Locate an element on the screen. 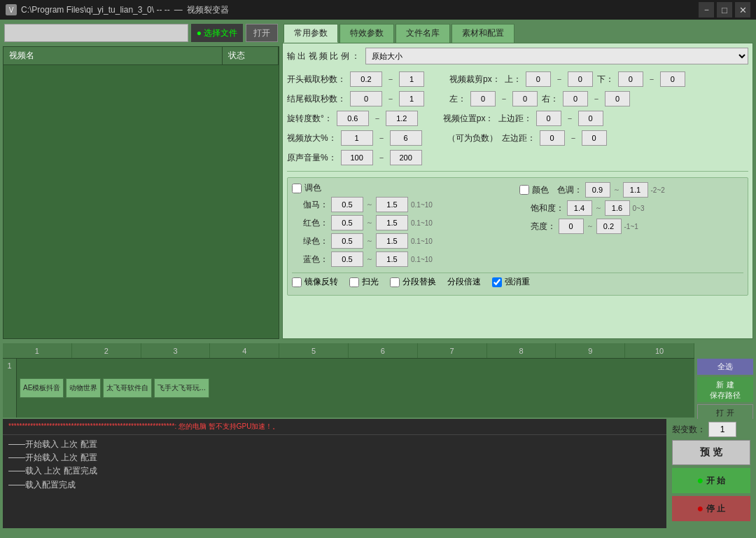 The height and width of the screenshot is (538, 756). blue-from is located at coordinates (347, 259).